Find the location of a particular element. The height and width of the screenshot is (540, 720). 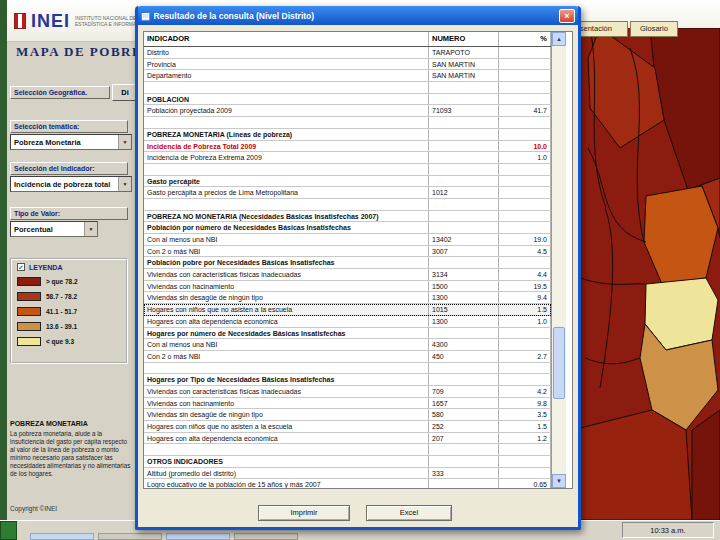

table-row: DistritoTARAPOTO is located at coordinates (348, 53).